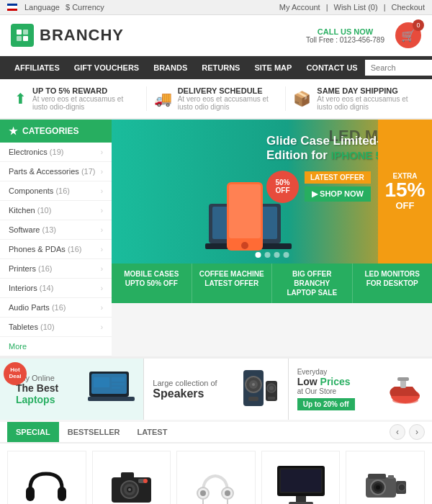  What do you see at coordinates (273, 68) in the screenshot?
I see `nav-item-site-map: Site Map` at bounding box center [273, 68].